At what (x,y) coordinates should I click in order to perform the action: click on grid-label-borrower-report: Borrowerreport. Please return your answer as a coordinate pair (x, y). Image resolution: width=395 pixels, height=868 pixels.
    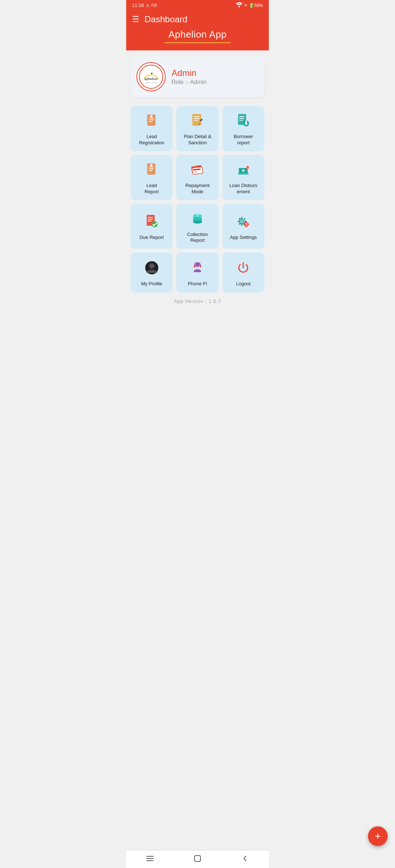
    Looking at the image, I should click on (244, 140).